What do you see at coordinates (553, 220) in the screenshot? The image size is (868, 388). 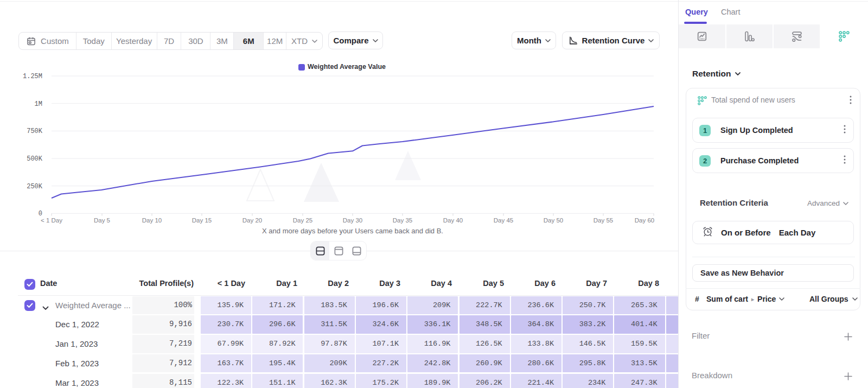 I see `svg-text: Day 50` at bounding box center [553, 220].